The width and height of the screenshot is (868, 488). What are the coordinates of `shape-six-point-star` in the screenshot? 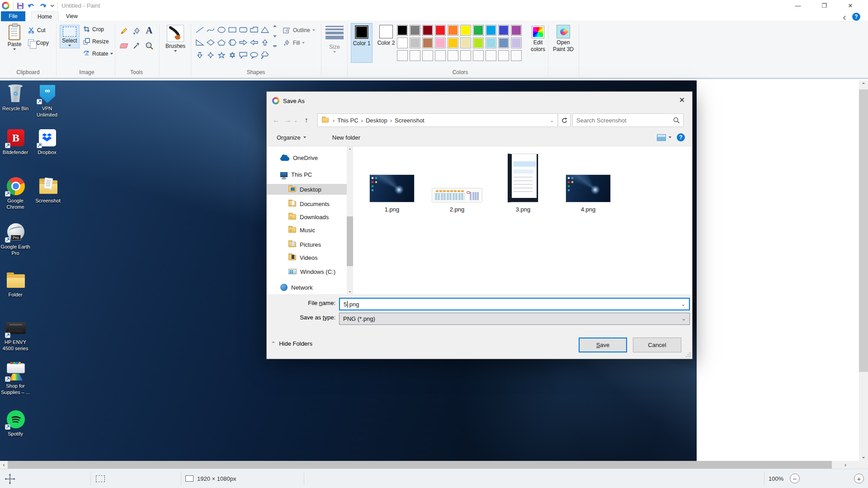 It's located at (232, 56).